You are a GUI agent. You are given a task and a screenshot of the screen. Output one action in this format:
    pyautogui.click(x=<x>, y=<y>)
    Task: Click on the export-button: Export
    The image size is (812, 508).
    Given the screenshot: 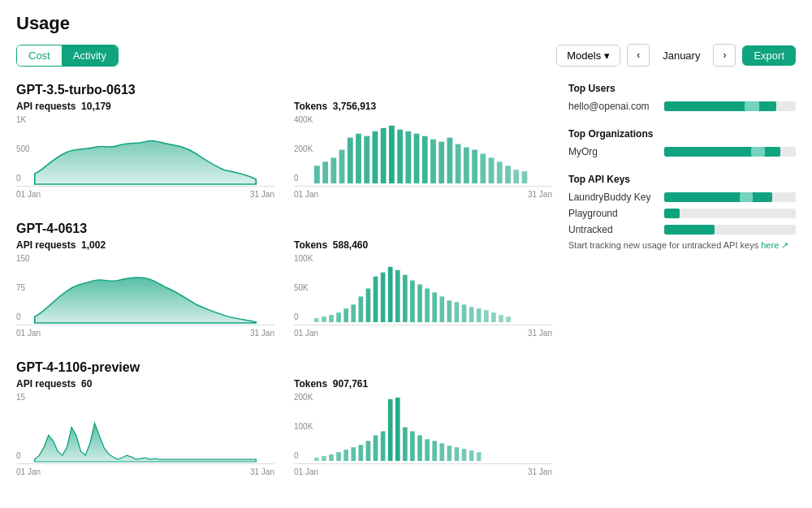 What is the action you would take?
    pyautogui.click(x=769, y=55)
    